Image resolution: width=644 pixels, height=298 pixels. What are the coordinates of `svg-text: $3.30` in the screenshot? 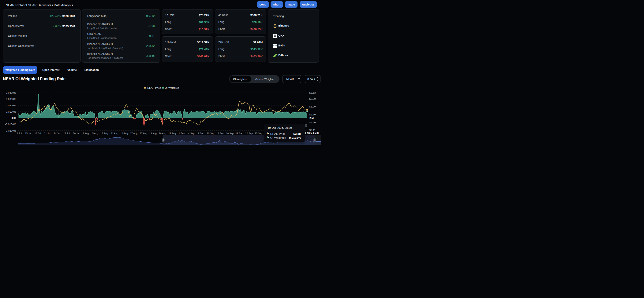 It's located at (312, 99).